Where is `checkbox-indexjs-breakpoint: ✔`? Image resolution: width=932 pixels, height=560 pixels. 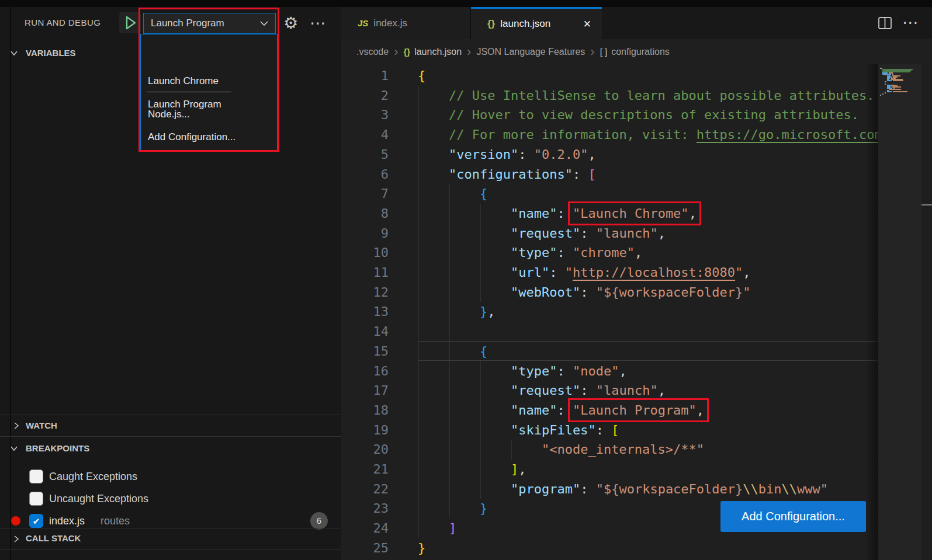
checkbox-indexjs-breakpoint: ✔ is located at coordinates (36, 521).